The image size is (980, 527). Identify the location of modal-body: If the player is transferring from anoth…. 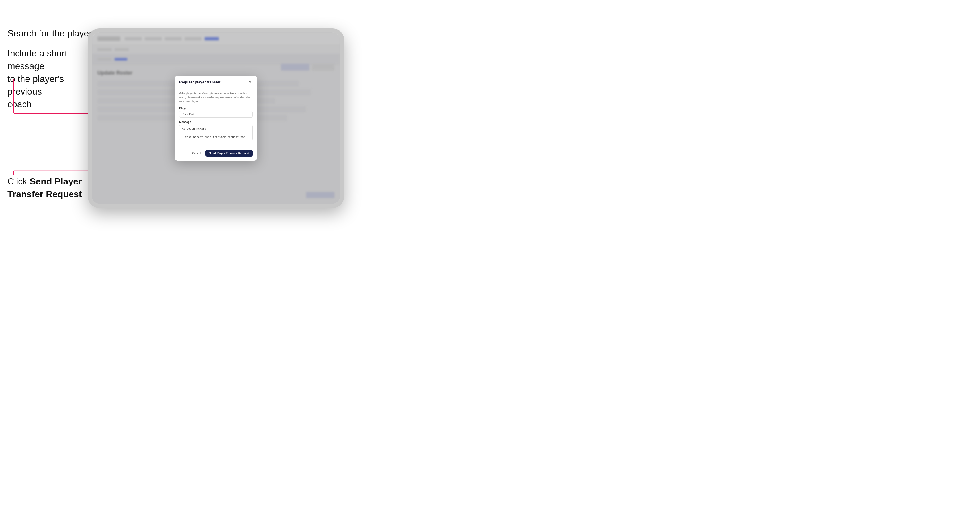
(216, 118).